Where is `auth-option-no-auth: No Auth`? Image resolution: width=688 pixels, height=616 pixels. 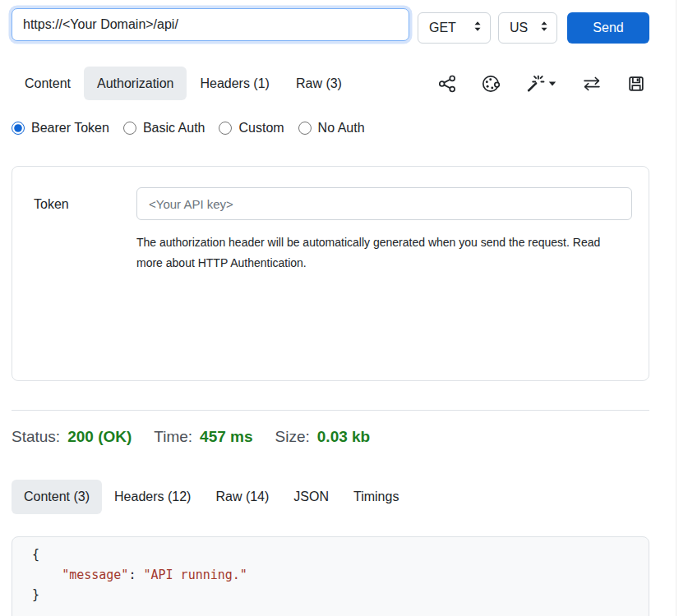 auth-option-no-auth: No Auth is located at coordinates (332, 128).